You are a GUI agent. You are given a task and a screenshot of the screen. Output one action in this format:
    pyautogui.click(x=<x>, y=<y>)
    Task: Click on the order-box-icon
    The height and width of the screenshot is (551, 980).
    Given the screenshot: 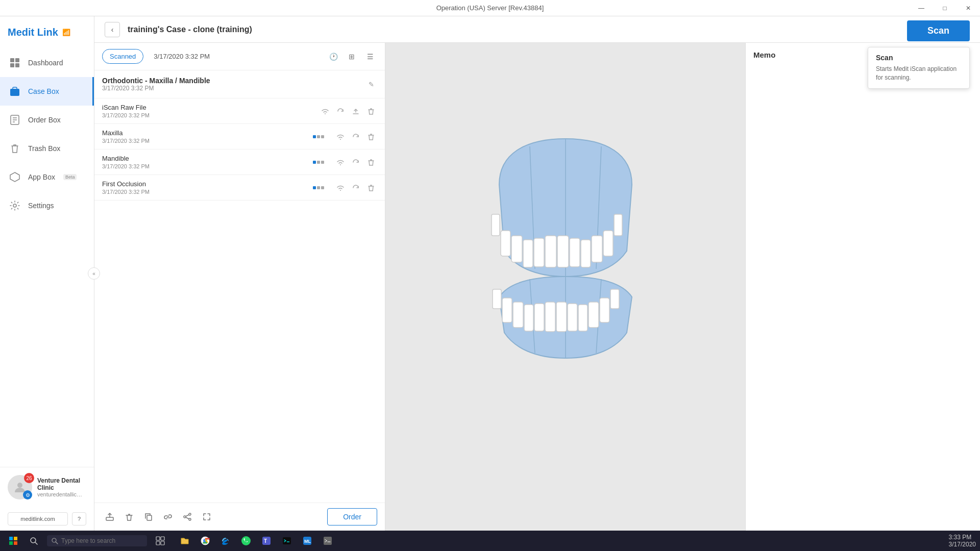 What is the action you would take?
    pyautogui.click(x=15, y=120)
    